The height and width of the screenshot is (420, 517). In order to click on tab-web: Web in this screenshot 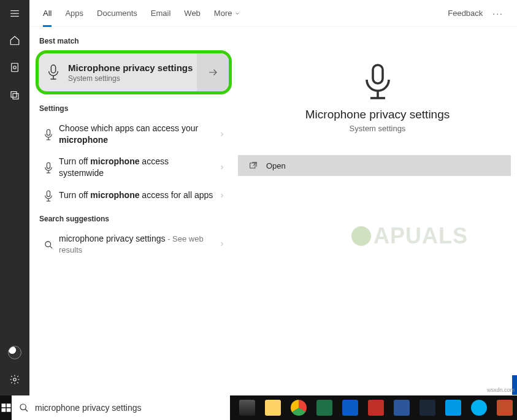, I will do `click(193, 13)`.